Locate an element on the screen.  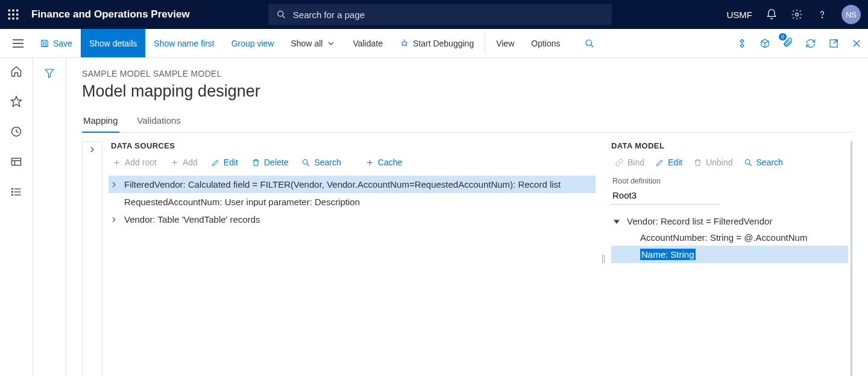
unbind-button: Unbind is located at coordinates (712, 162).